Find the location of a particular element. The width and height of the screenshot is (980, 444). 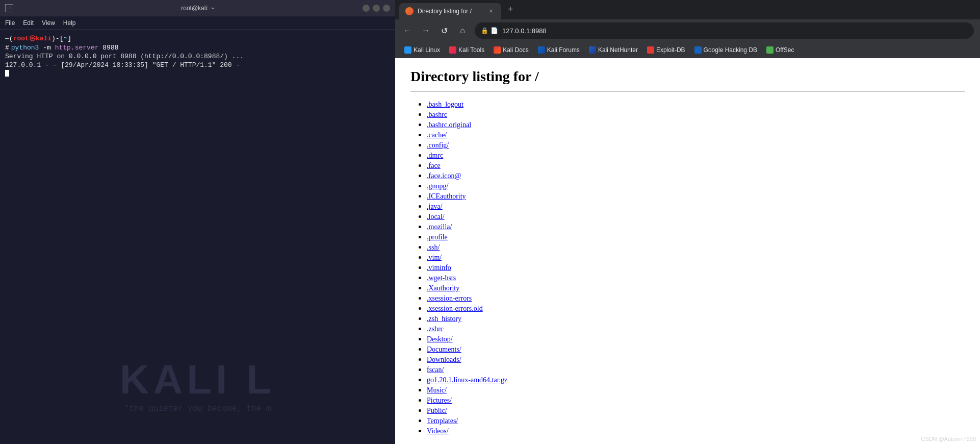

file-link: .vim/ is located at coordinates (434, 257).